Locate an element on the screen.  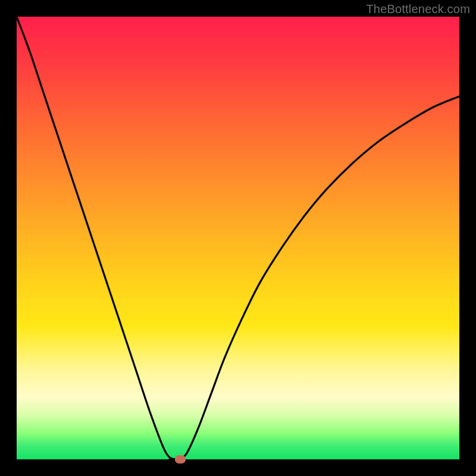
minimum-marker is located at coordinates (180, 459).